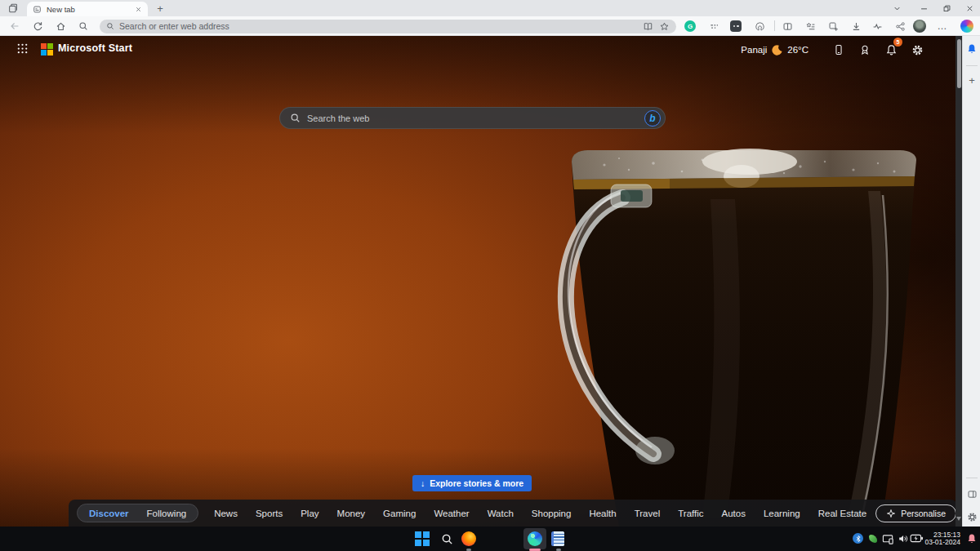  Describe the element at coordinates (535, 539) in the screenshot. I see `edge-taskbar-button` at that location.